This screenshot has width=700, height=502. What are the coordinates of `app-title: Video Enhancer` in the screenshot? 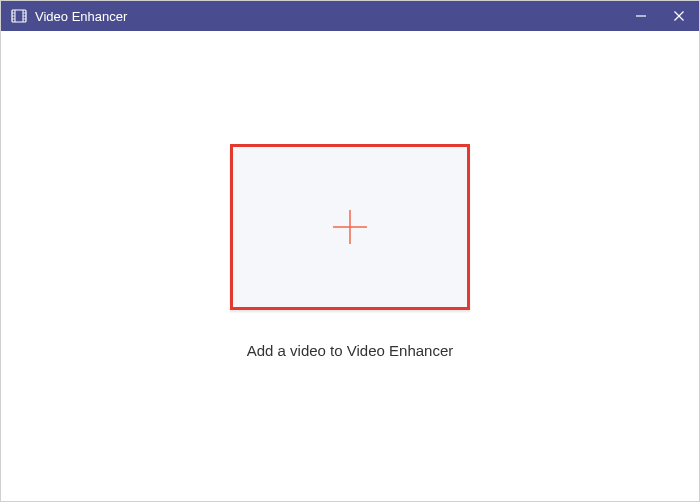 It's located at (332, 16).